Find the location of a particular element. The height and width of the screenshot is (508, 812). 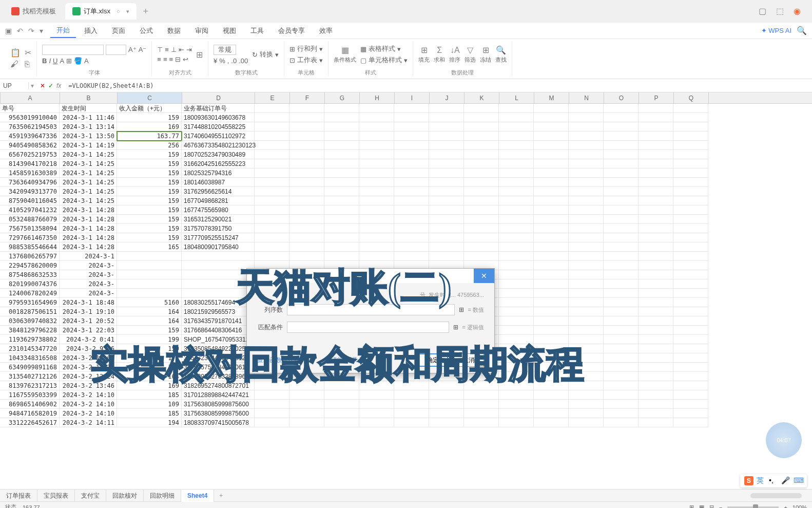

data-cell: 2024-3-1 13:50 is located at coordinates (88, 136).